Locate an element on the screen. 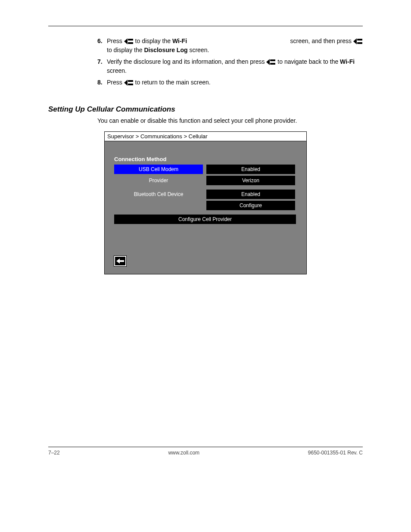 Image resolution: width=411 pixels, height=532 pixels. step-8-pre: Press is located at coordinates (115, 82).